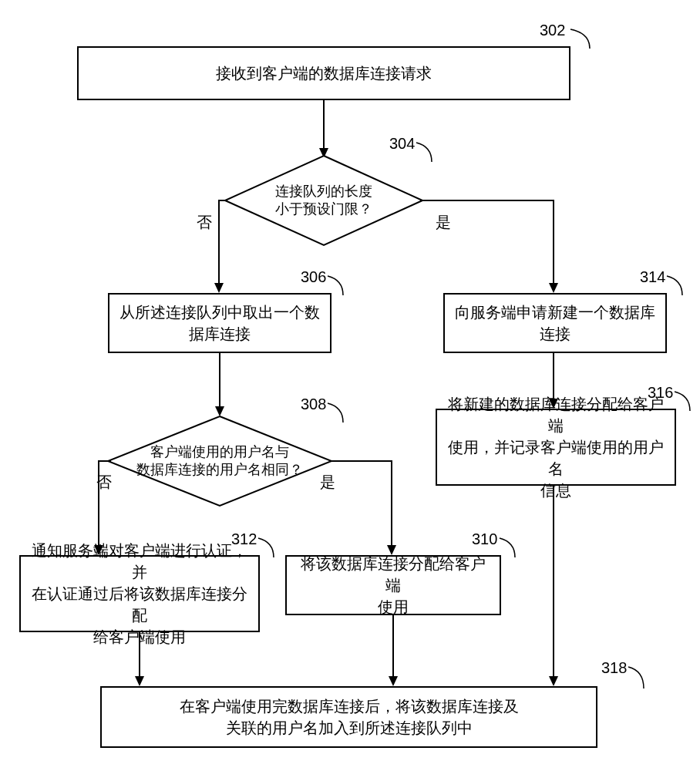 This screenshot has width=700, height=771. Describe the element at coordinates (556, 447) in the screenshot. I see `node-316-text: 将新建的数据库连接分配给客户端使用，并记录客户端使用的用户名信息` at that location.